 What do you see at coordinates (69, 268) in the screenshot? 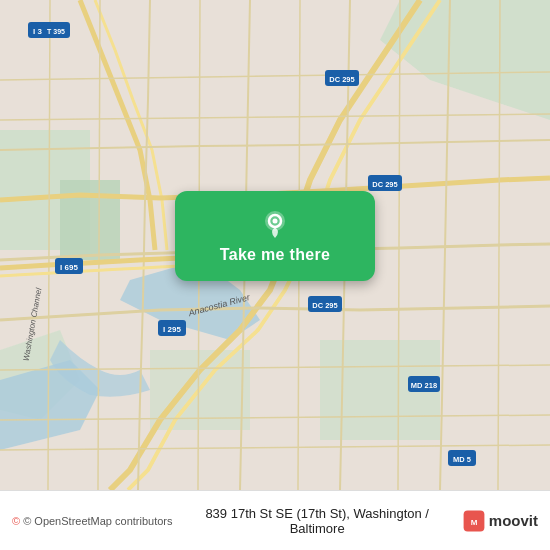
I see `svg-text: I 695` at bounding box center [69, 268].